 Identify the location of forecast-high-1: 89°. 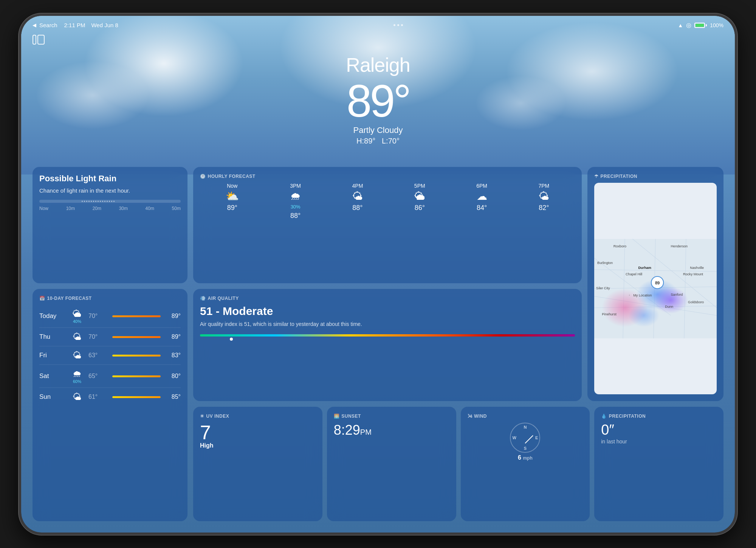
(172, 337).